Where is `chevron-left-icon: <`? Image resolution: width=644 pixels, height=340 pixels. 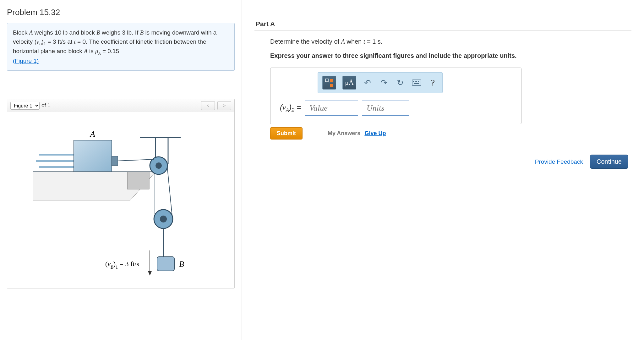 chevron-left-icon: < is located at coordinates (208, 106).